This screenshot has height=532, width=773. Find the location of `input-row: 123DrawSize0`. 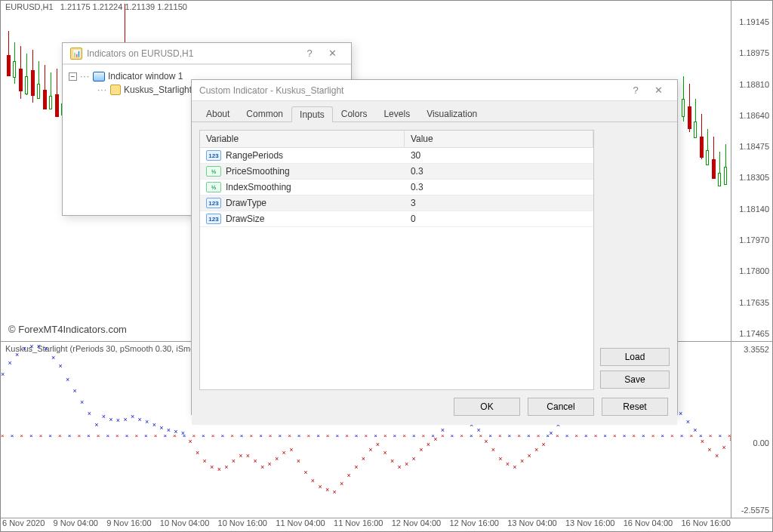

input-row: 123DrawSize0 is located at coordinates (397, 219).